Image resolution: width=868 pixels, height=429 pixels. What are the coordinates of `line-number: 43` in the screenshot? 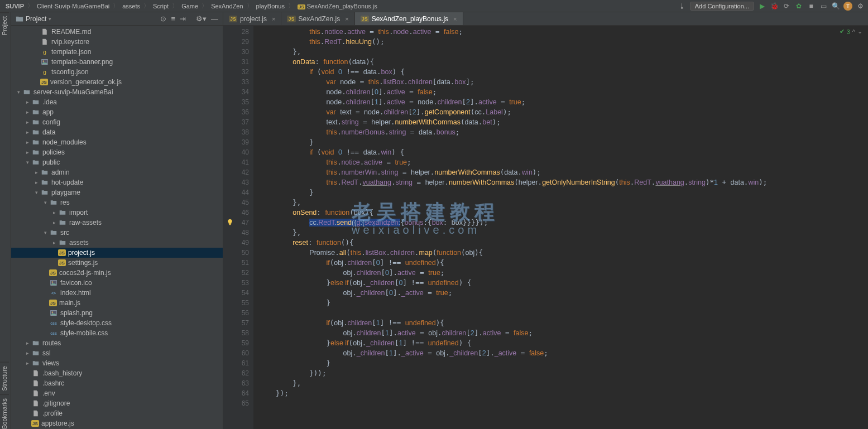 It's located at (237, 182).